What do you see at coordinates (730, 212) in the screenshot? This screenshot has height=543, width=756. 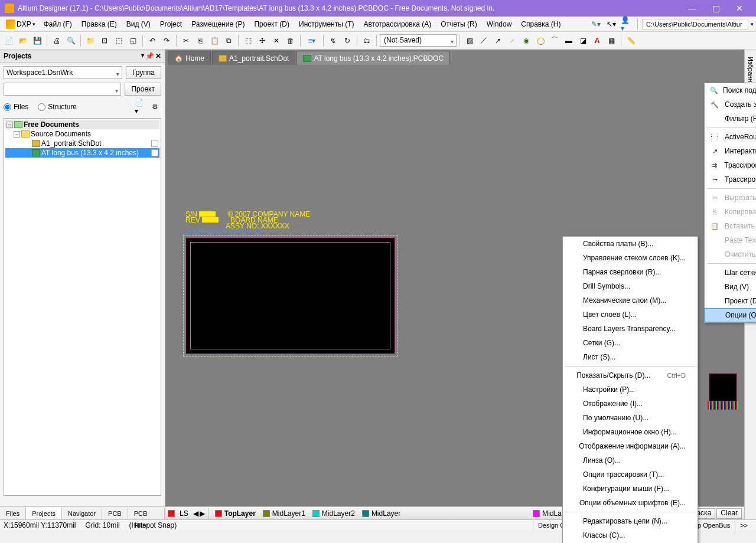 I see `ctx-item: ⎘Копировать (C)Ctrl+C` at bounding box center [730, 212].